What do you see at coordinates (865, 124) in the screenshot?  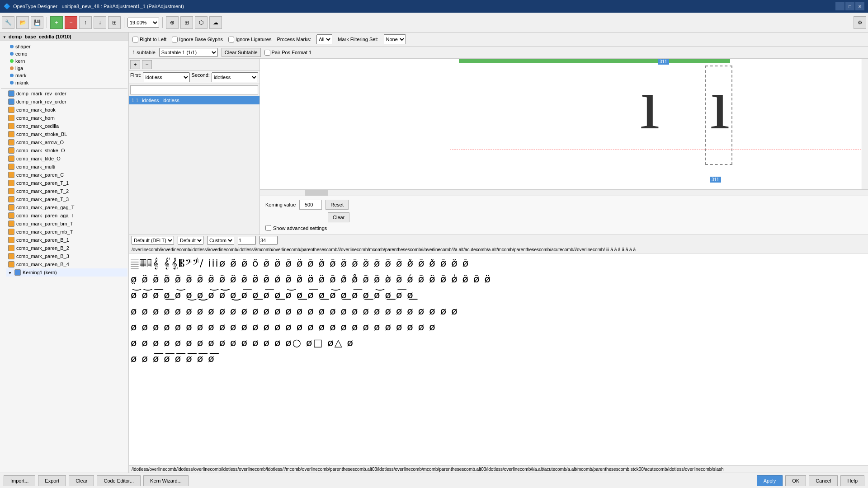 I see `preview-scrollbar-v` at bounding box center [865, 124].